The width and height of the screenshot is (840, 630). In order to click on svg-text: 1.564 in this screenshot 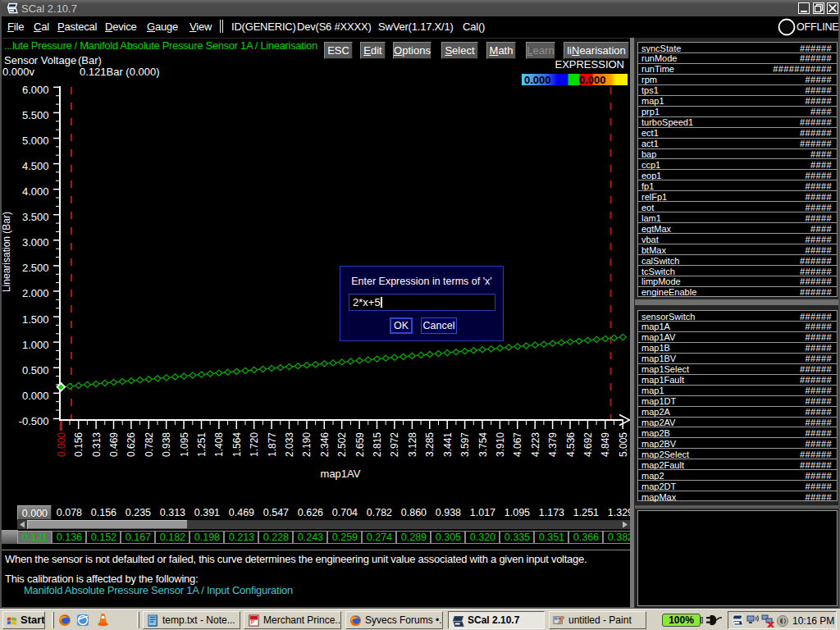, I will do `click(237, 445)`.